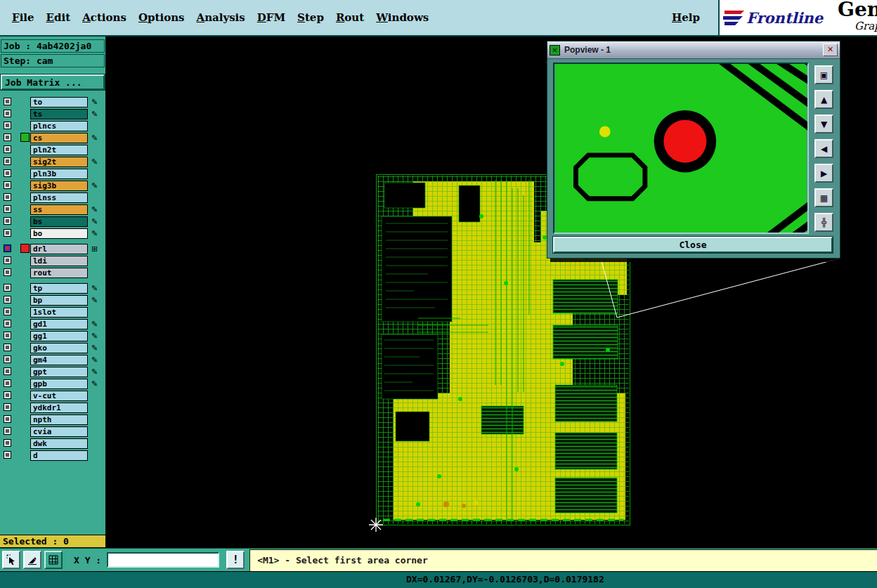 This screenshot has width=877, height=588. What do you see at coordinates (59, 407) in the screenshot?
I see `layer-name: ydkdr1` at bounding box center [59, 407].